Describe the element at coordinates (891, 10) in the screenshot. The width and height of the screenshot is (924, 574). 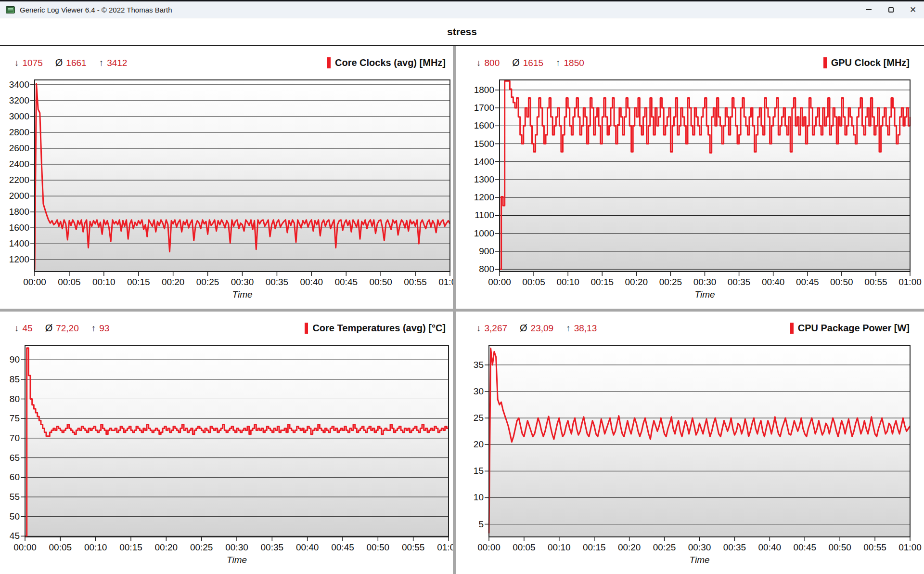
I see `window-controls: ✕` at that location.